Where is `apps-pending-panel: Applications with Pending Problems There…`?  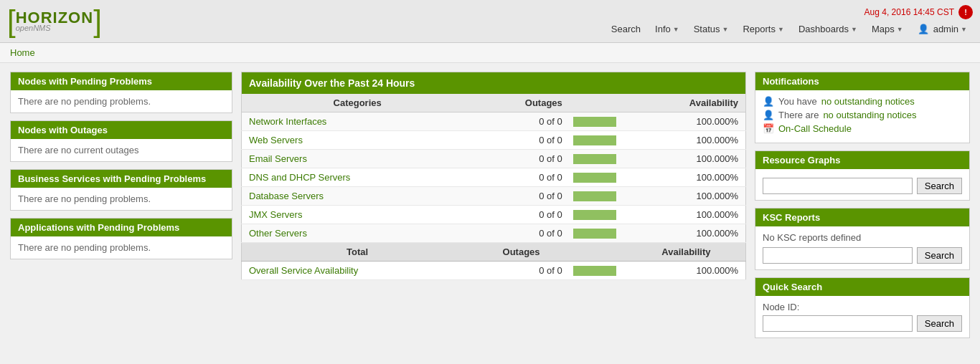 apps-pending-panel: Applications with Pending Problems There… is located at coordinates (121, 239).